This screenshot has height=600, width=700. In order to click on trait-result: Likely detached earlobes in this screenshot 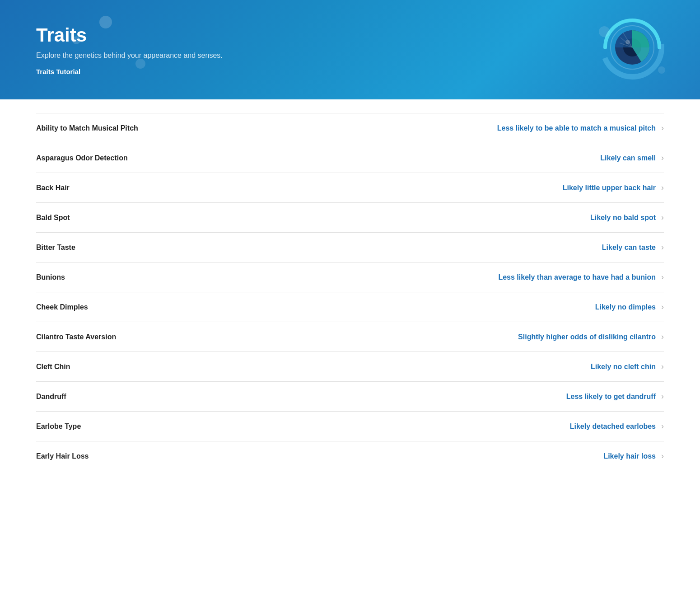, I will do `click(613, 427)`.